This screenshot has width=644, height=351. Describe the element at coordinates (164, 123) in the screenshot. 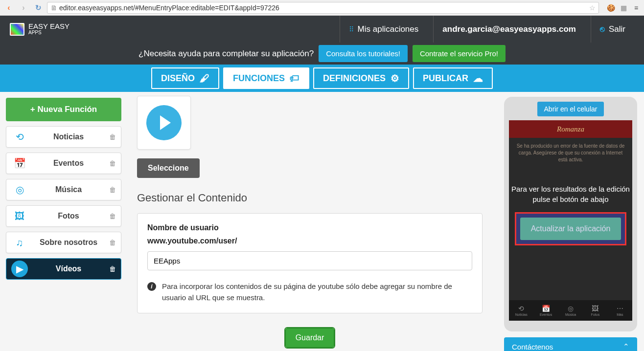

I see `video-thumbnail` at that location.